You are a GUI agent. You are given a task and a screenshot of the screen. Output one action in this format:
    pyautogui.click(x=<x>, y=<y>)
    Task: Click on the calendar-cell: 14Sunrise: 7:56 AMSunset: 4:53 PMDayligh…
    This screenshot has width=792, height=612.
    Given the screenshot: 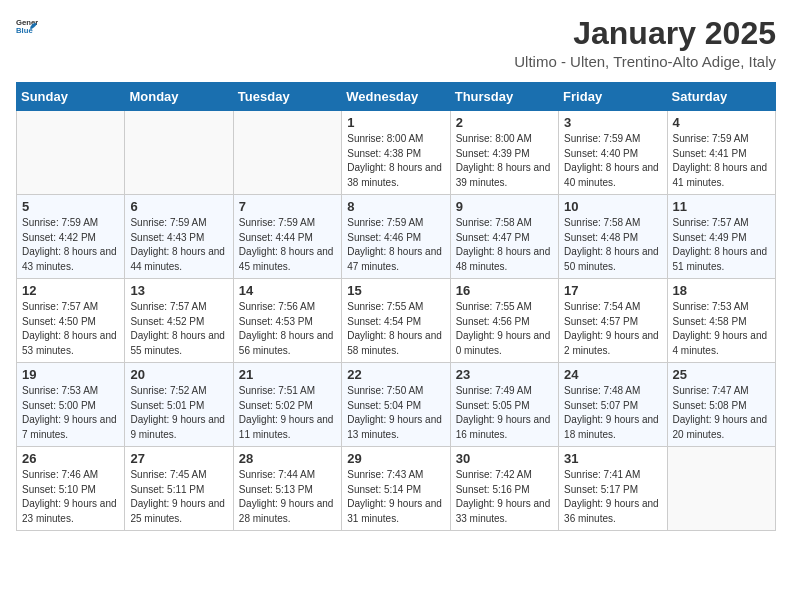 What is the action you would take?
    pyautogui.click(x=287, y=321)
    